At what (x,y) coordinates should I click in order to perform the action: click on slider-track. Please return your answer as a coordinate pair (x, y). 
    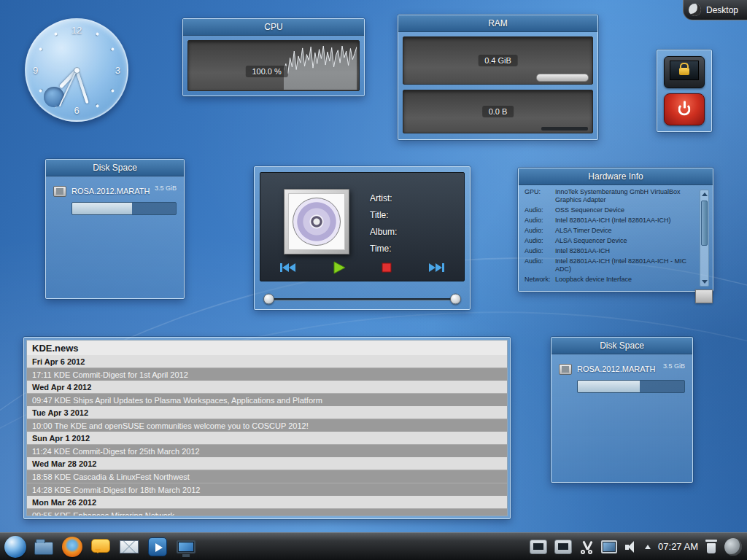
    Looking at the image, I should click on (362, 299).